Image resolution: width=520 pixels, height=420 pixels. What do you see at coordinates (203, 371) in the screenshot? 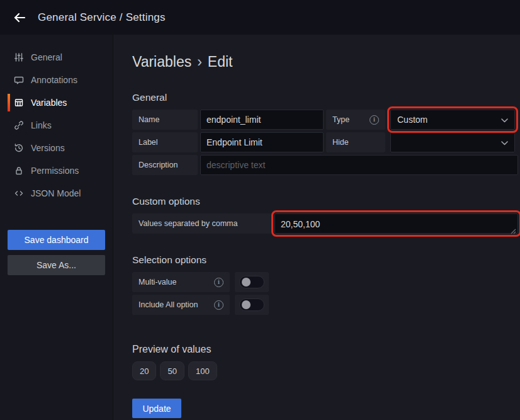
I see `preview-chip: 100` at bounding box center [203, 371].